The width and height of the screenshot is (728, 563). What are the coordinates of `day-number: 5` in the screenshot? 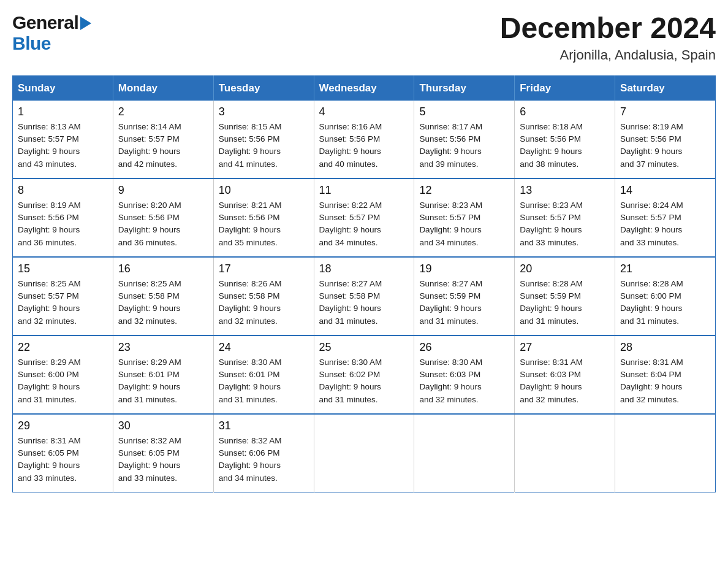 It's located at (464, 112).